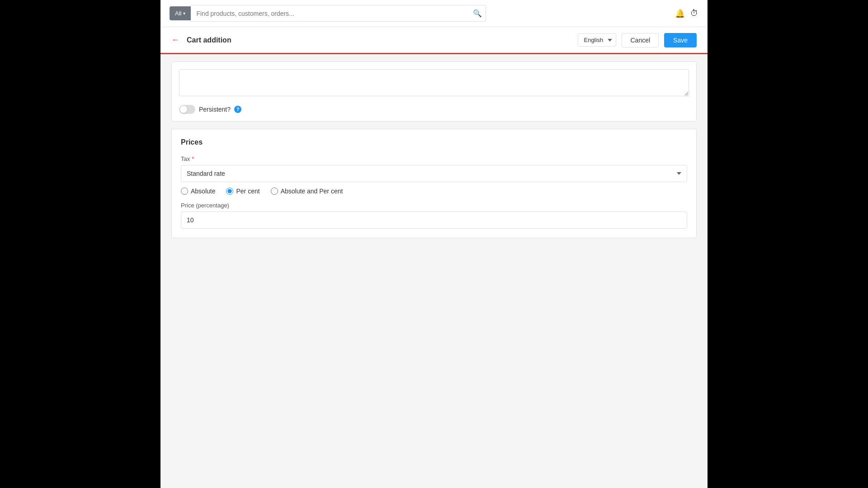 This screenshot has width=868, height=488. I want to click on back-arrow-icon: ←, so click(175, 40).